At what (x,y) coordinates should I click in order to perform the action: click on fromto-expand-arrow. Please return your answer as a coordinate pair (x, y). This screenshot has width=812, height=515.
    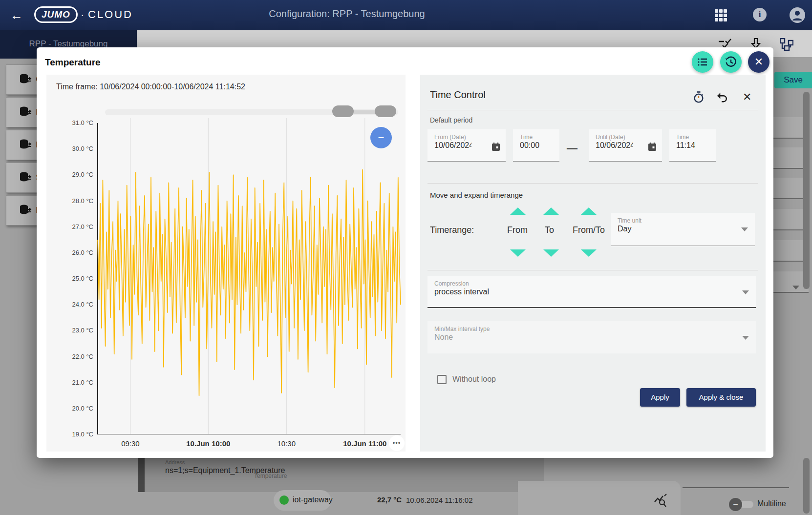
    Looking at the image, I should click on (589, 211).